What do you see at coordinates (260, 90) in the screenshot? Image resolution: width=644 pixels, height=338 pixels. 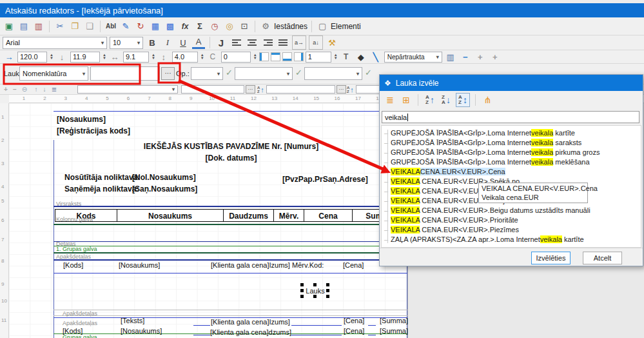 I see `sort-direction-icon-1: AZ↑` at bounding box center [260, 90].